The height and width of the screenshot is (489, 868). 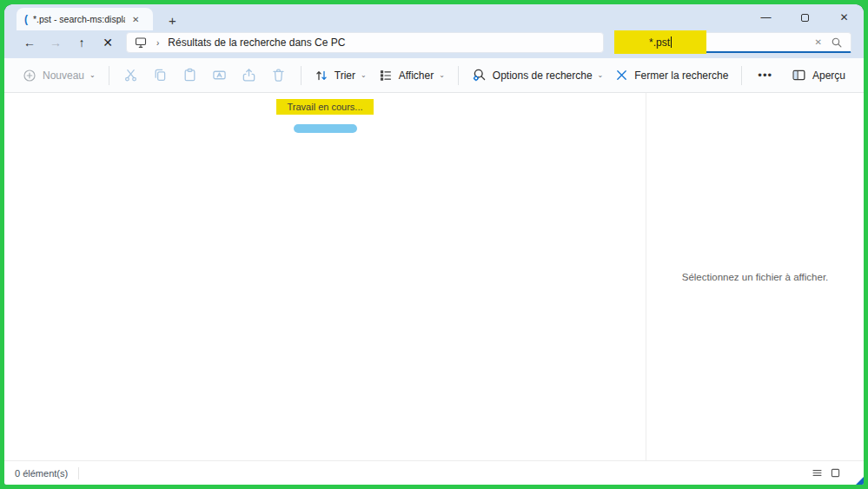 What do you see at coordinates (412, 76) in the screenshot?
I see `view-button: Afficher ⌄` at bounding box center [412, 76].